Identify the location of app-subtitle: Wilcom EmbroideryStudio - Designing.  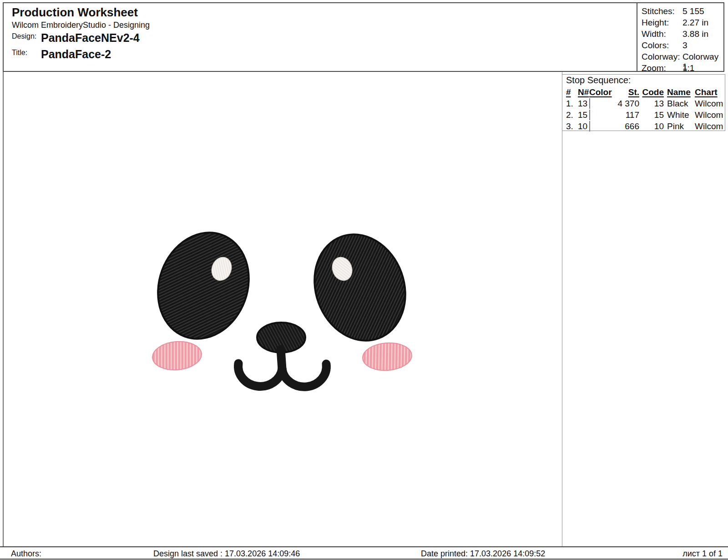
(81, 25).